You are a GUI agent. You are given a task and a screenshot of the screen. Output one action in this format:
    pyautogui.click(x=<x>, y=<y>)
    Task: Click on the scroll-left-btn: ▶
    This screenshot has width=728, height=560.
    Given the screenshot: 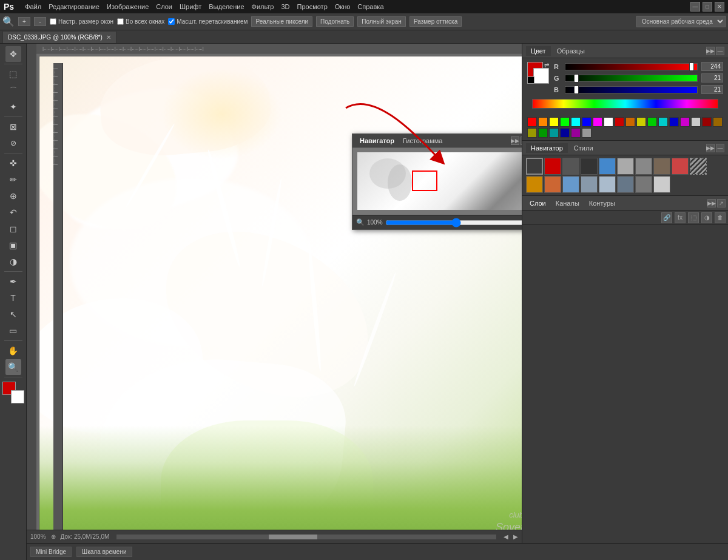 What is the action you would take?
    pyautogui.click(x=516, y=536)
    